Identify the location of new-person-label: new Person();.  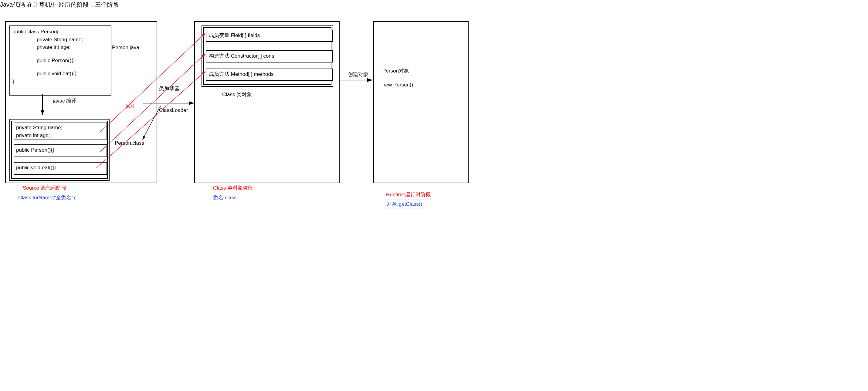
(398, 85).